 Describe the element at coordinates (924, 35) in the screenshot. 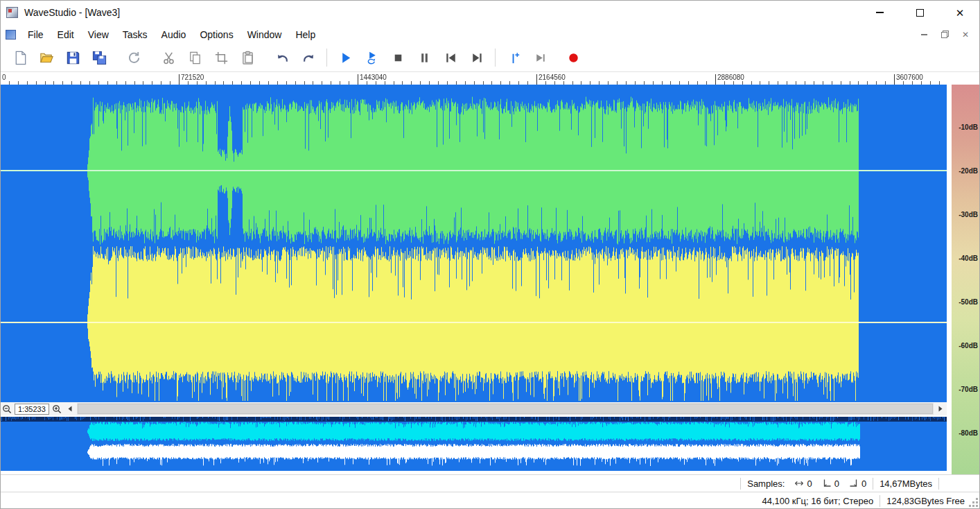

I see `child-minimize-button` at that location.